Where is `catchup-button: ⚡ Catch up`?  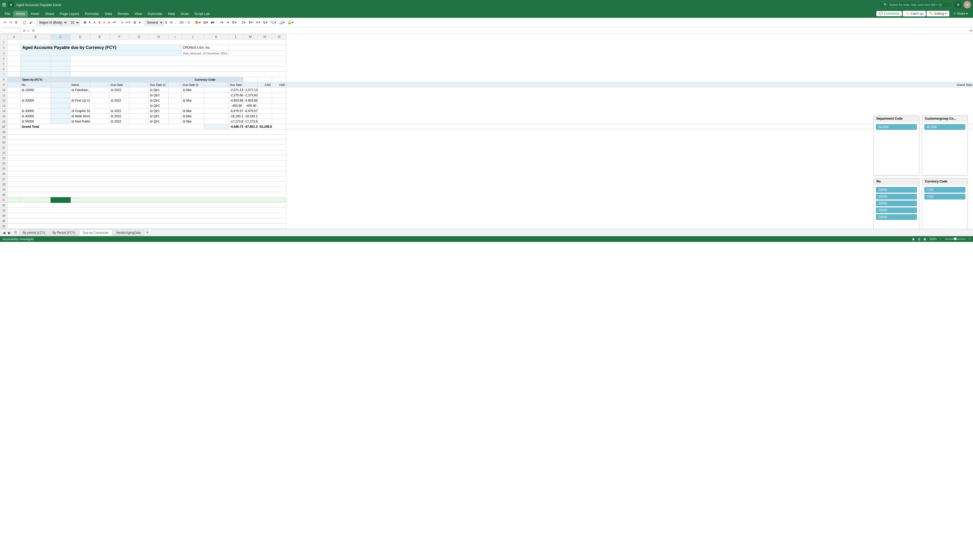
catchup-button: ⚡ Catch up is located at coordinates (914, 14).